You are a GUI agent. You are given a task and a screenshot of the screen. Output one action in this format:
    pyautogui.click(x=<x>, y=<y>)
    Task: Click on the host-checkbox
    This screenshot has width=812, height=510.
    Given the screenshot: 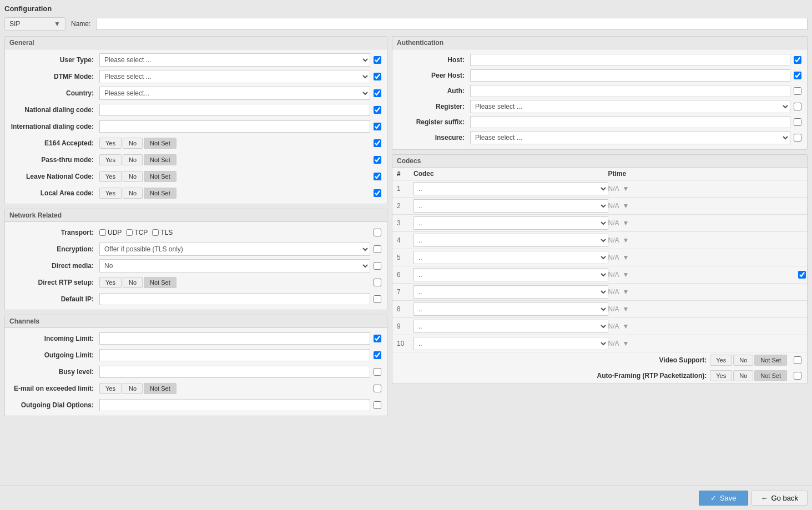 What is the action you would take?
    pyautogui.click(x=798, y=60)
    